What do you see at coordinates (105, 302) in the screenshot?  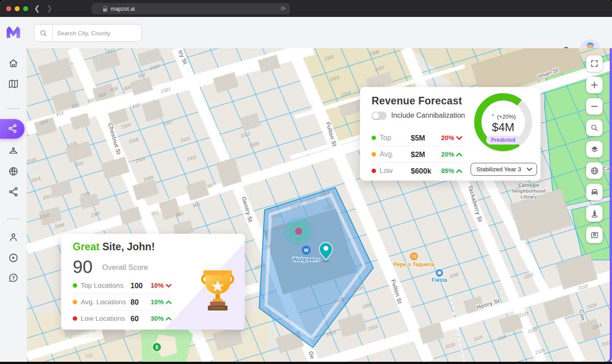 I see `row-label: Avg. Locations` at bounding box center [105, 302].